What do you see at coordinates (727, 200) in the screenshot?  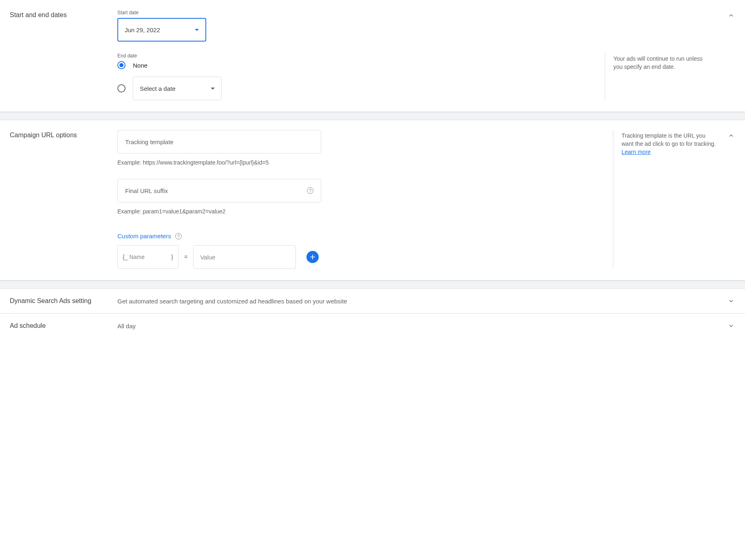 I see `url-collapse` at bounding box center [727, 200].